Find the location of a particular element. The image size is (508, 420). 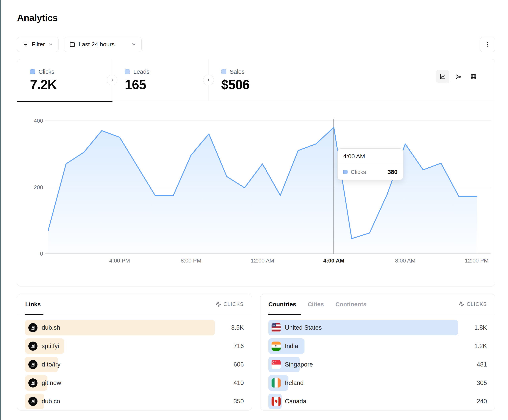

x-axis-tick-label: 12:00 AM is located at coordinates (262, 261).